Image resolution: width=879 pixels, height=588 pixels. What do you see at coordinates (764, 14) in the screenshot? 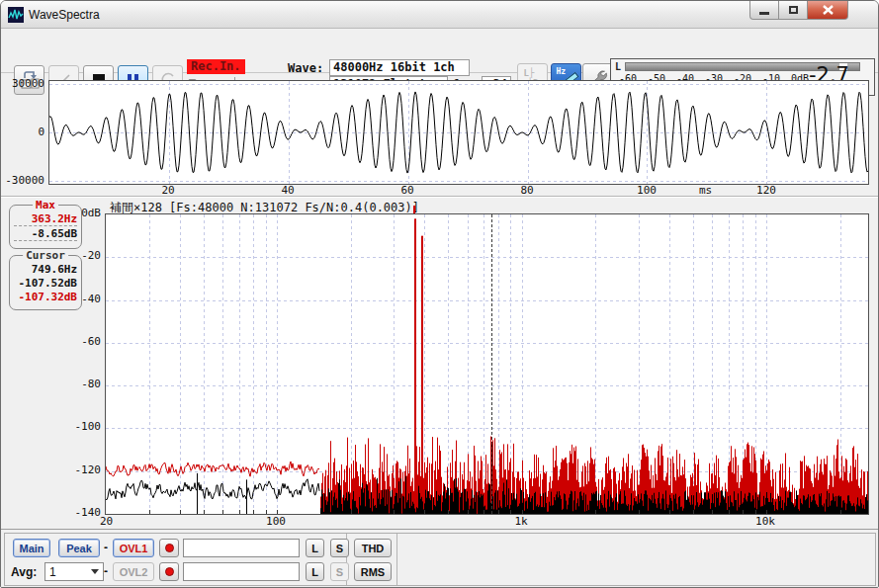
I see `minimize-icon` at bounding box center [764, 14].